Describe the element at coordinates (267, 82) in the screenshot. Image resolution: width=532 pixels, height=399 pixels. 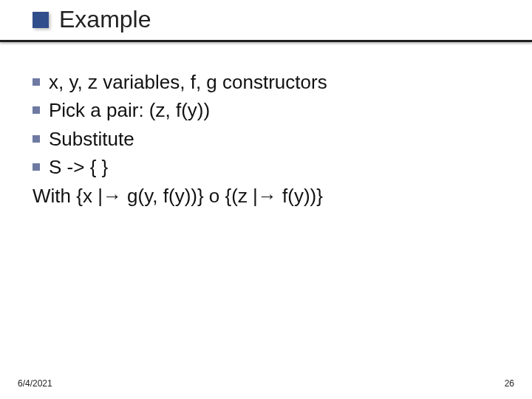
I see `bullet-item: x, y, z variables, f, g constructors` at that location.